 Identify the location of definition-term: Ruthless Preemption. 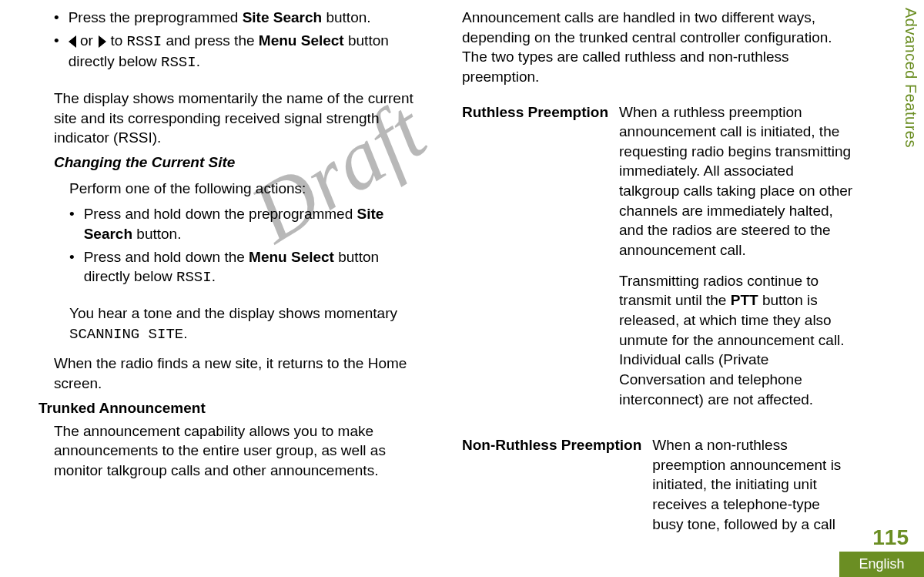
(535, 262).